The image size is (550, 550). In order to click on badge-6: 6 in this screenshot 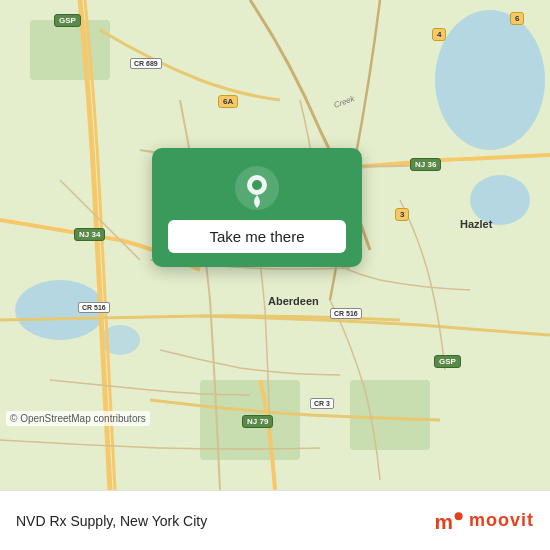, I will do `click(517, 18)`.